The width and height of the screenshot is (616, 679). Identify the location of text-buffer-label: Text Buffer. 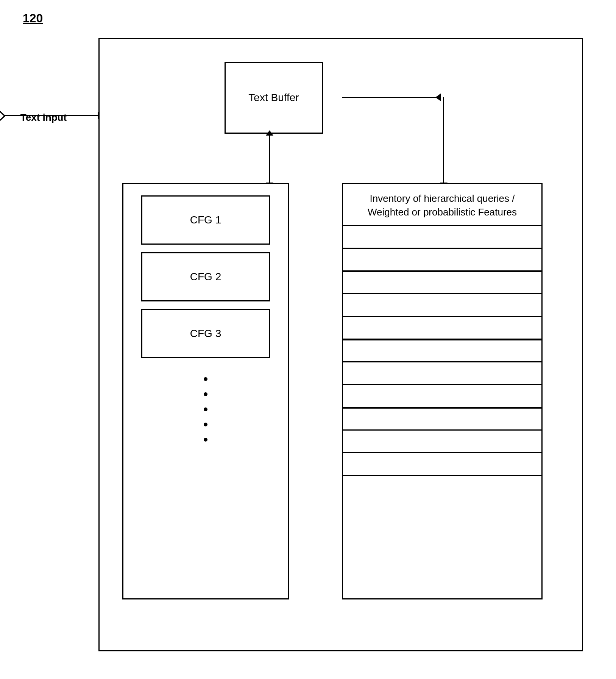
(273, 98).